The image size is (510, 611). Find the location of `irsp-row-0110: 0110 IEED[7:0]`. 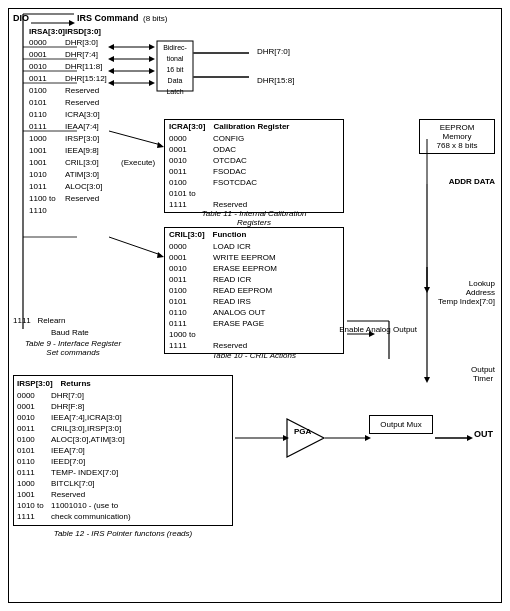

irsp-row-0110: 0110 IEED[7:0] is located at coordinates (123, 462).